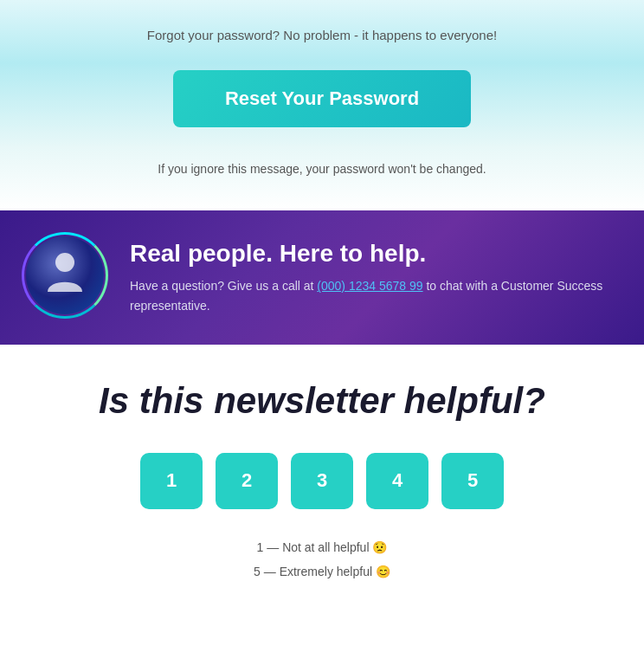  Describe the element at coordinates (322, 481) in the screenshot. I see `rating-buttons: 1 2 3 4 5` at that location.